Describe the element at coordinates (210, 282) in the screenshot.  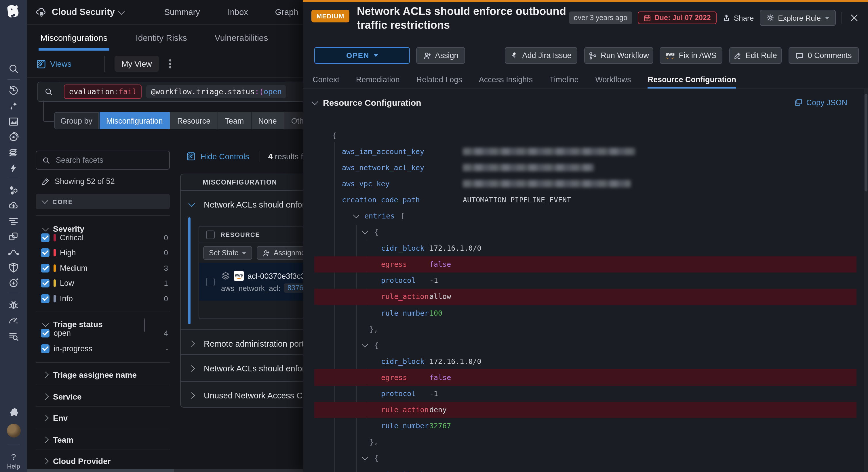
I see `row-checkbox` at that location.